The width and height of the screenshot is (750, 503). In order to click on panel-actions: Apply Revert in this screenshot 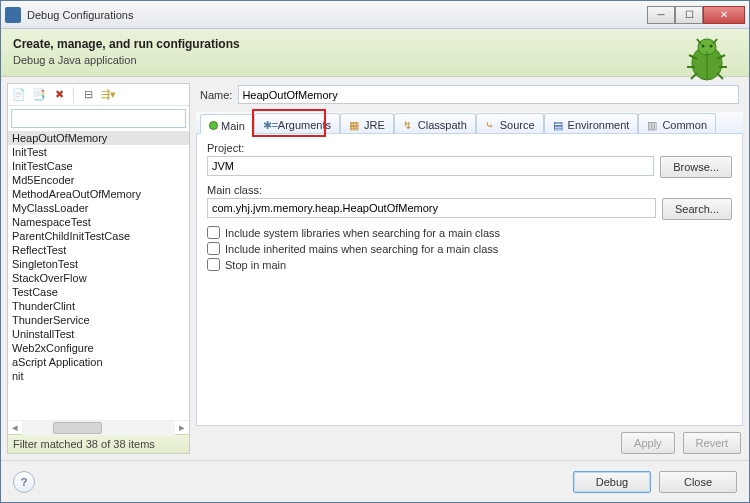, I will do `click(470, 440)`.